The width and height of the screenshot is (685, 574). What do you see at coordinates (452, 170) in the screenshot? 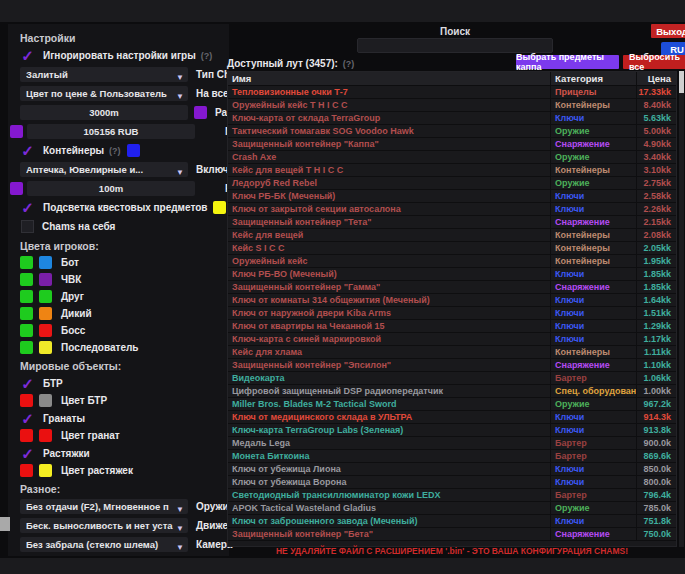
I see `table-row: Кейс для вещей T H I C CКонтейнеры3.10kk` at bounding box center [452, 170].